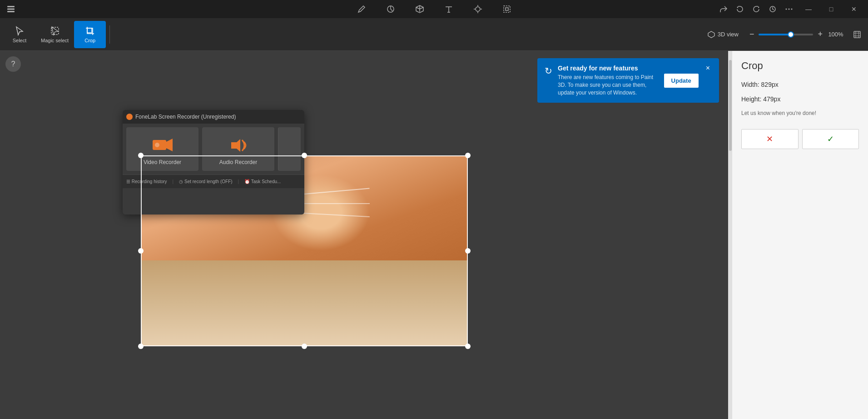 The width and height of the screenshot is (868, 419). Describe the element at coordinates (784, 35) in the screenshot. I see `toolbar-right: 3D view − + 100%` at that location.